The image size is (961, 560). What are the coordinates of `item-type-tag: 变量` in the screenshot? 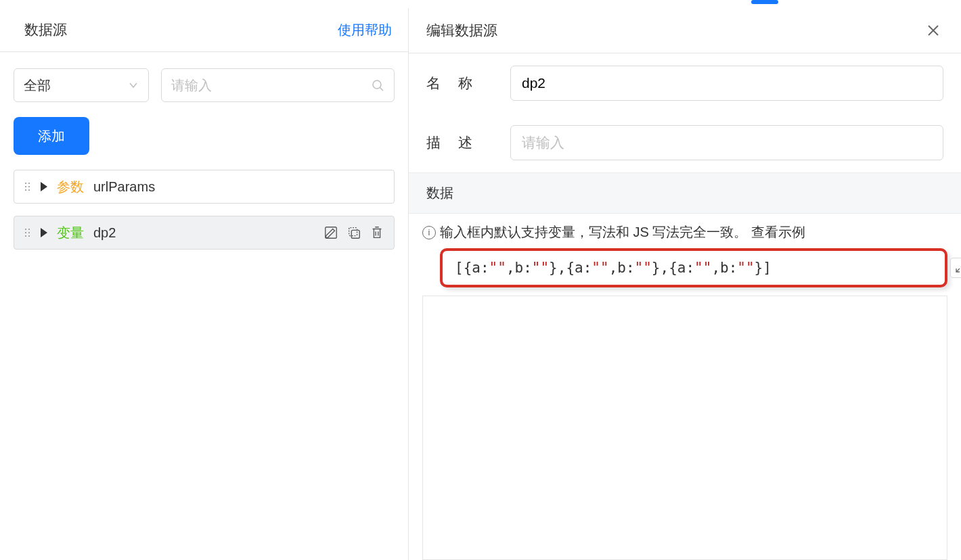 It's located at (70, 233).